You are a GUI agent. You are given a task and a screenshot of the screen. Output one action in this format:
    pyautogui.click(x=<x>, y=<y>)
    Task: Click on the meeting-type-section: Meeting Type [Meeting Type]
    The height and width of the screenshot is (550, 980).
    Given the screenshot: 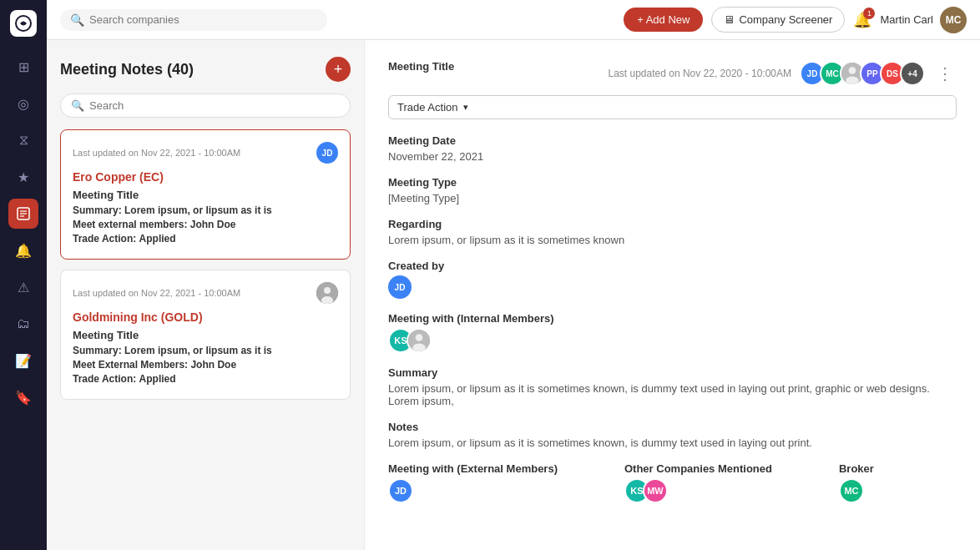 What is the action you would take?
    pyautogui.click(x=673, y=190)
    